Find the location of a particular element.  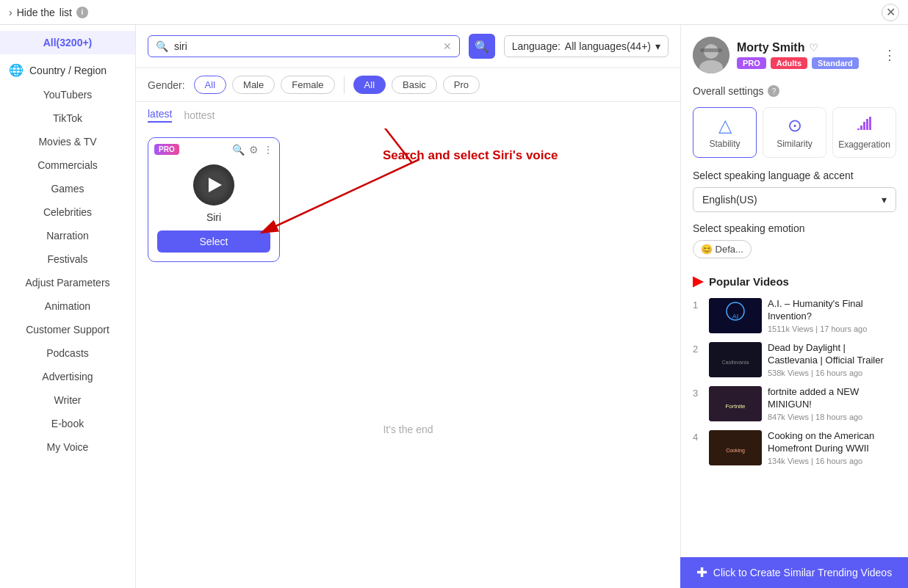

tier-all-button: All is located at coordinates (370, 85).